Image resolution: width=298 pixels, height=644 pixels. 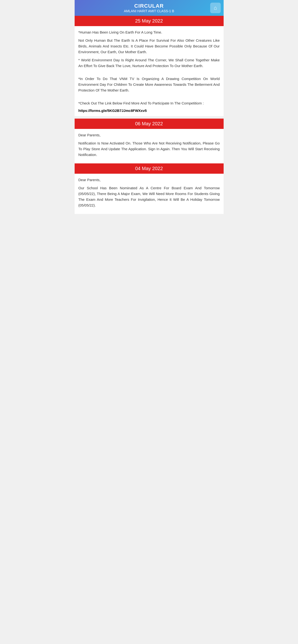 What do you see at coordinates (149, 124) in the screenshot?
I see `date-header-2: 06 May 2022` at bounding box center [149, 124].